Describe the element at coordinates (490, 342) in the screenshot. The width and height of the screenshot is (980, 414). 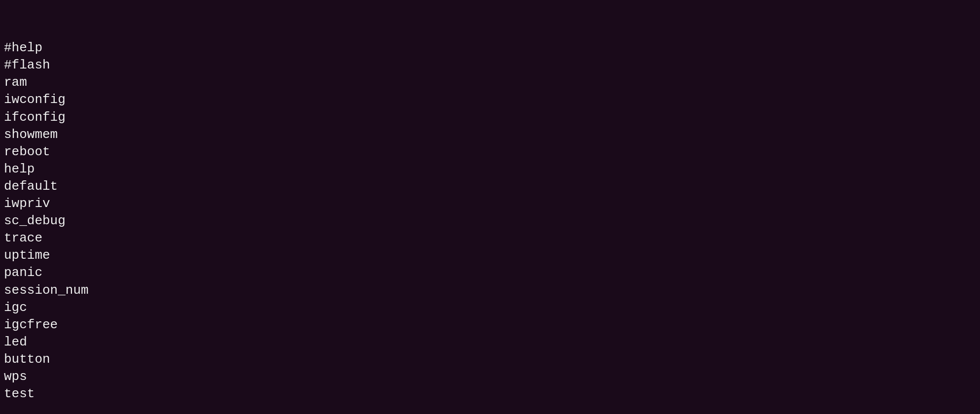
I see `command-item: led` at that location.